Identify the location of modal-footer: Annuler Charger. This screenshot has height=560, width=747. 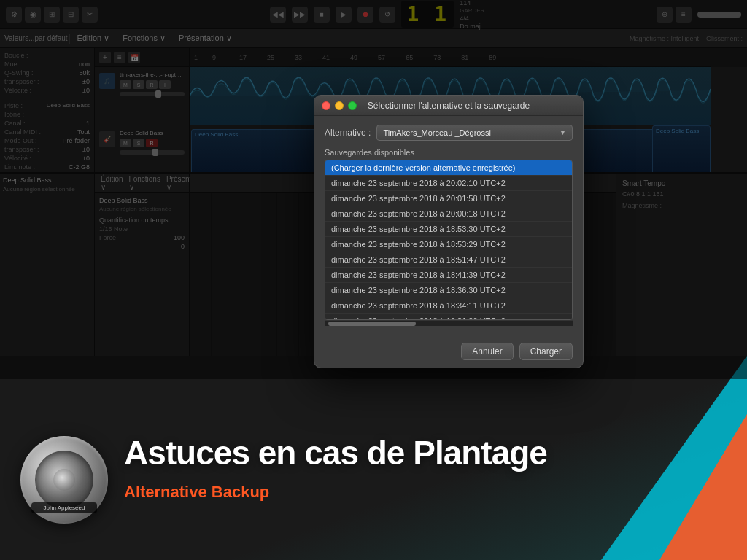
(449, 351).